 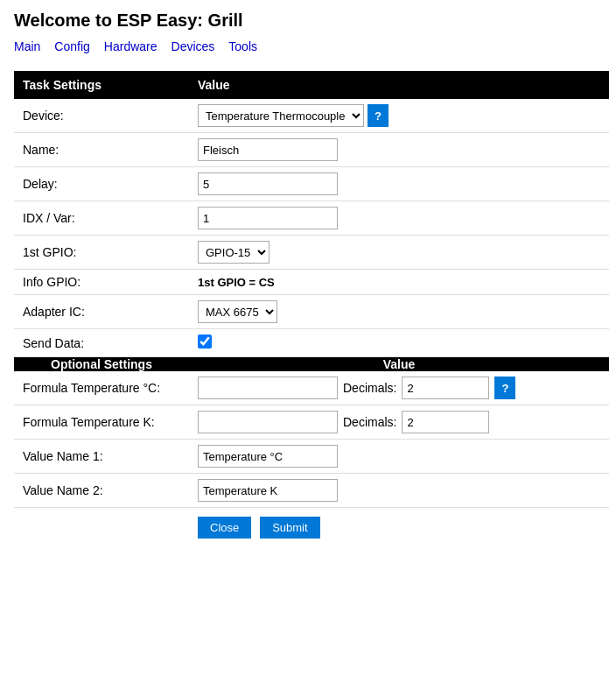 What do you see at coordinates (312, 151) in the screenshot?
I see `table-row: Name:` at bounding box center [312, 151].